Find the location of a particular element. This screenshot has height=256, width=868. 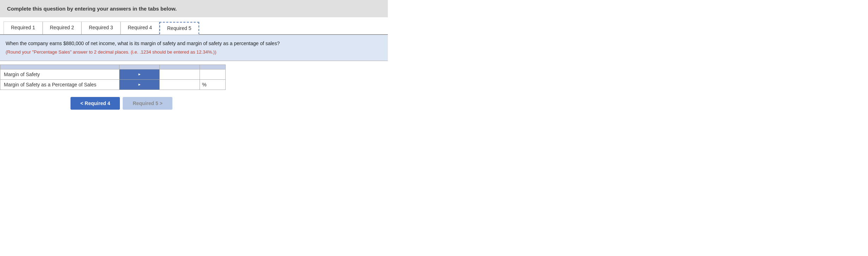

row1-arrow: ► is located at coordinates (140, 74).